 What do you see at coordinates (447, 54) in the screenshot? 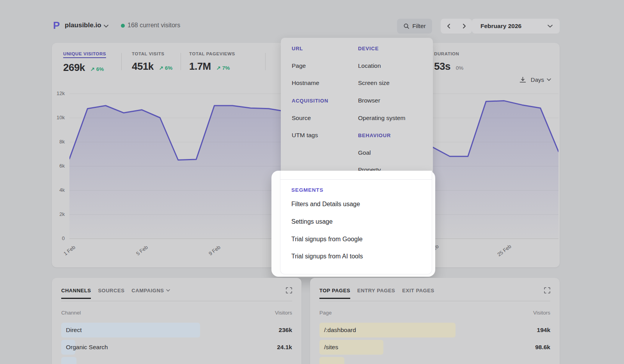
I see `stat-label: DURATION` at bounding box center [447, 54].